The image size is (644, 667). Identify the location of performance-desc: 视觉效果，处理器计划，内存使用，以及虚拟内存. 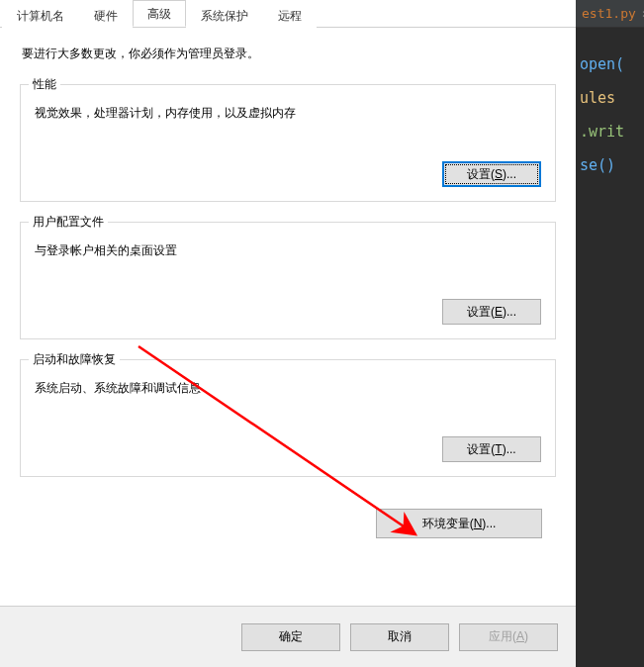
(288, 113).